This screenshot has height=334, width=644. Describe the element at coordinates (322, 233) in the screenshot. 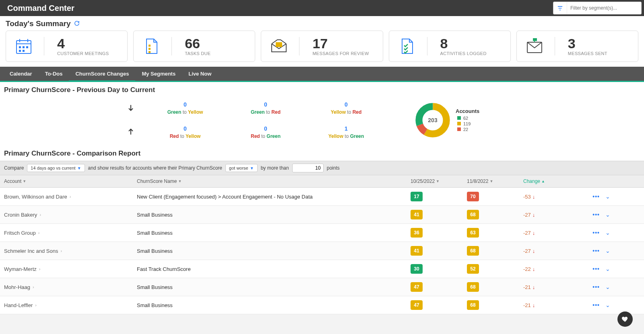

I see `table-row: Fritsch Group› Small Business 36 63 -27↓…` at that location.